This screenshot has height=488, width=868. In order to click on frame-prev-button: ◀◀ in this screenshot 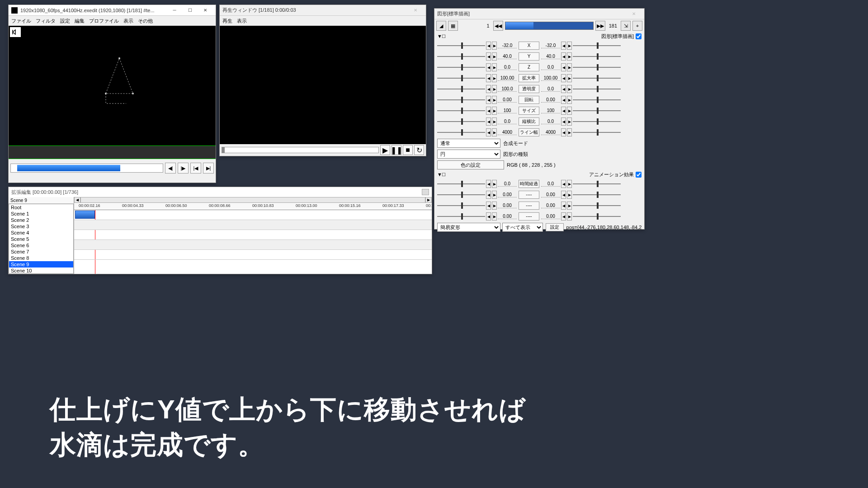, I will do `click(498, 26)`.